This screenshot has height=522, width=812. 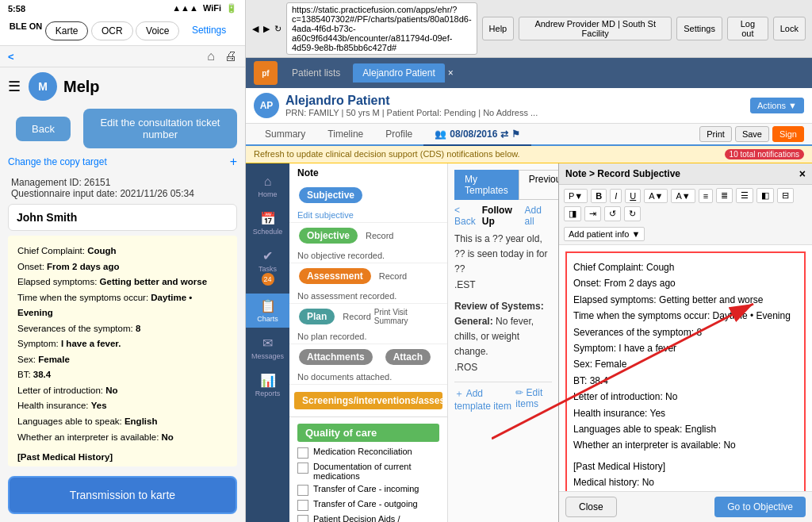 What do you see at coordinates (760, 507) in the screenshot?
I see `go-to-objective-button: Go to Objective` at bounding box center [760, 507].